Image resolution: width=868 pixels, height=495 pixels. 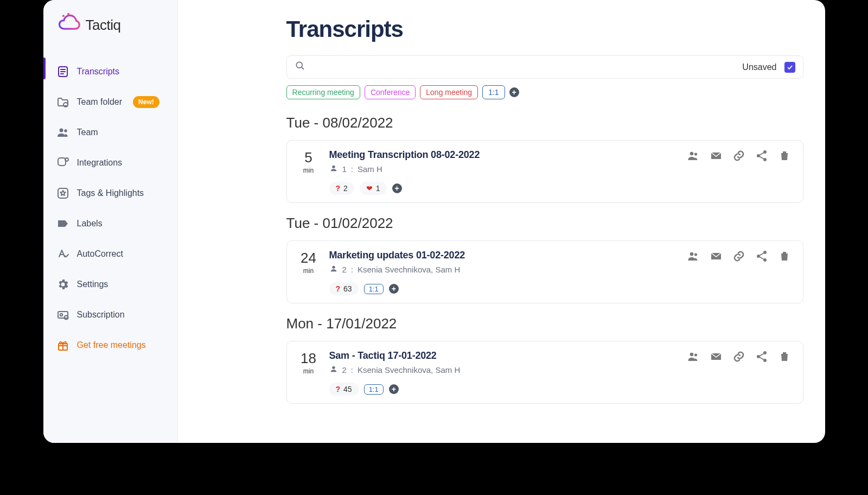 I want to click on active-indicator, so click(x=44, y=68).